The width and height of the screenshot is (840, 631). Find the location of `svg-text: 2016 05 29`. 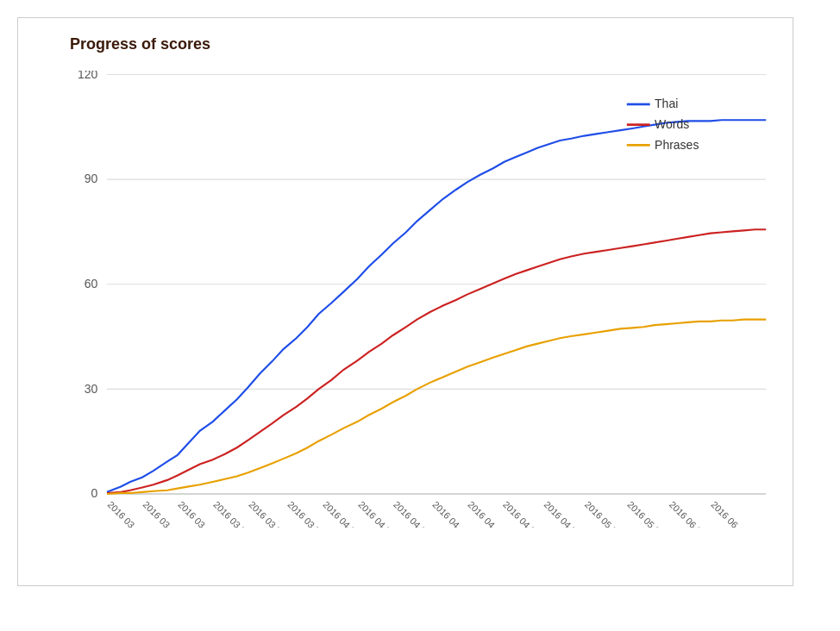

svg-text: 2016 05 29 is located at coordinates (645, 514).